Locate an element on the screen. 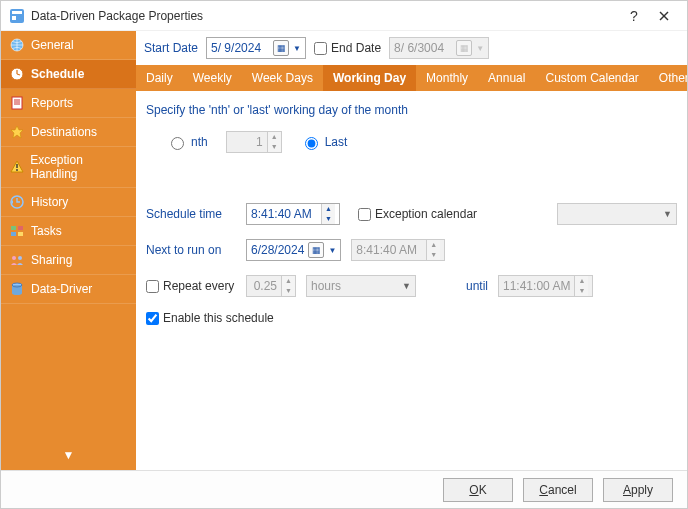 This screenshot has height=509, width=688. tab-daily: Daily is located at coordinates (160, 78).